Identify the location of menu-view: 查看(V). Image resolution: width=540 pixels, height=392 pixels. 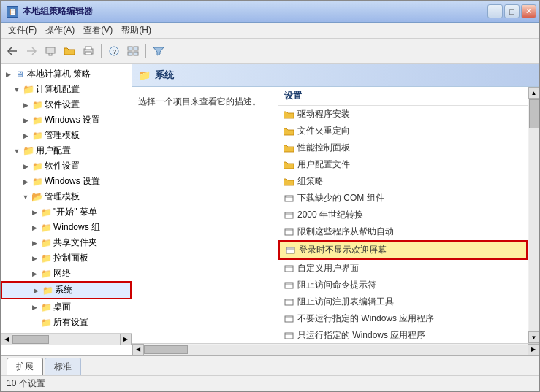
(98, 31).